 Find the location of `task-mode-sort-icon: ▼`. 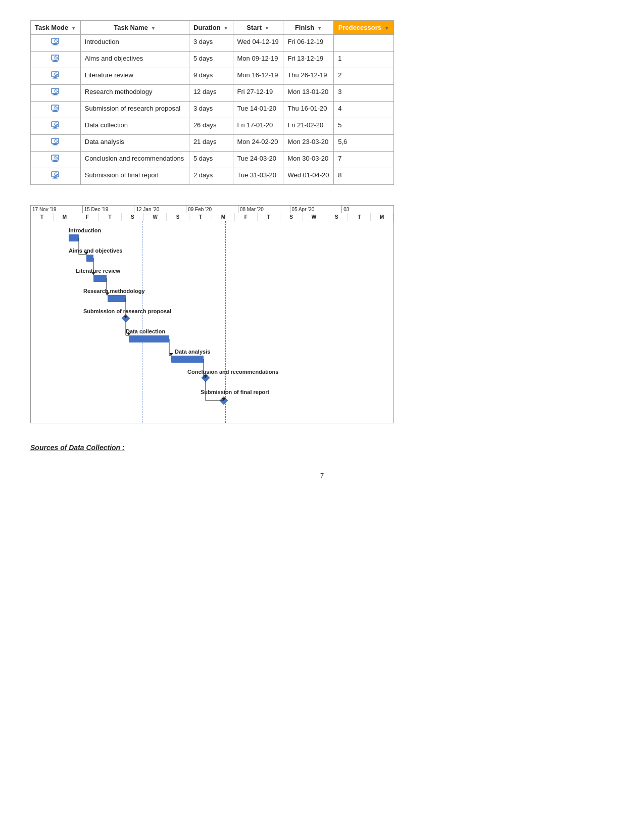

task-mode-sort-icon: ▼ is located at coordinates (74, 28).